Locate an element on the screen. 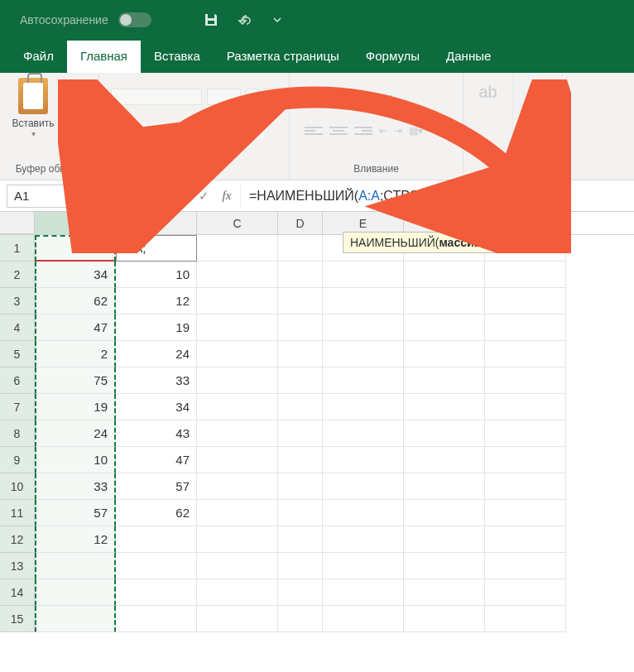  align-right-icon is located at coordinates (363, 131).